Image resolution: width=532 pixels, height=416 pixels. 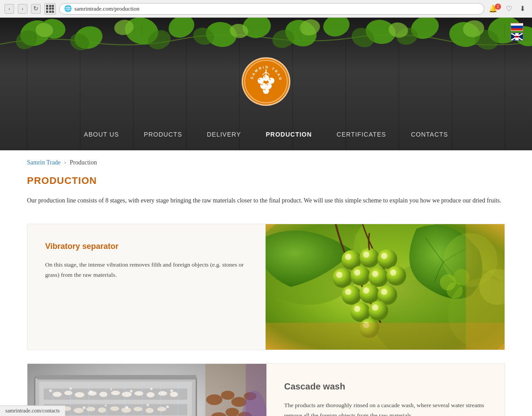 I want to click on nav-certificates: CERTIFICATES, so click(x=362, y=134).